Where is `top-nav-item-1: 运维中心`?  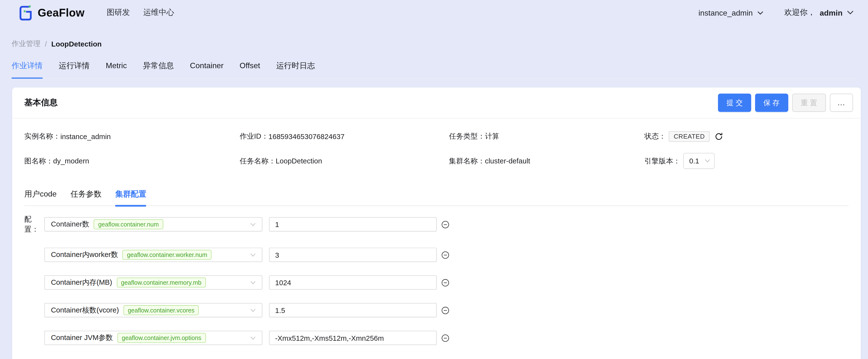 top-nav-item-1: 运维中心 is located at coordinates (159, 13).